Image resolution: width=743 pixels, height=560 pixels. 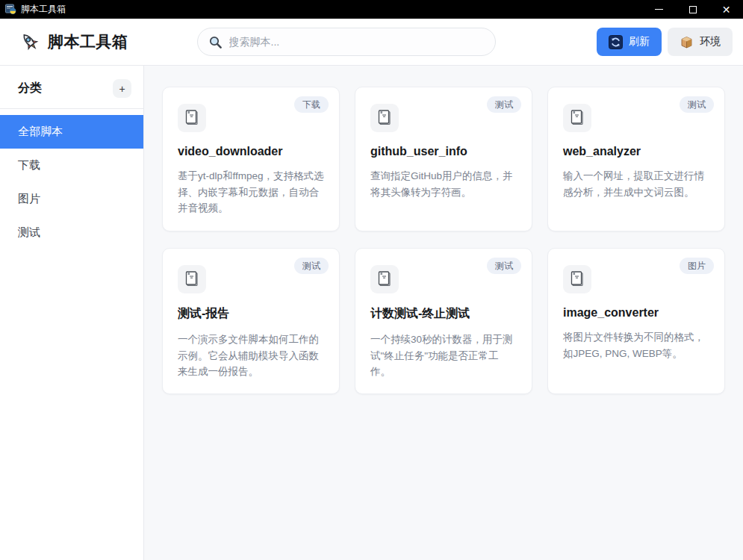 I want to click on script-card: 下载 video_downloader 基于yt-dlp和ffmpeg，支持格式…, so click(x=251, y=159).